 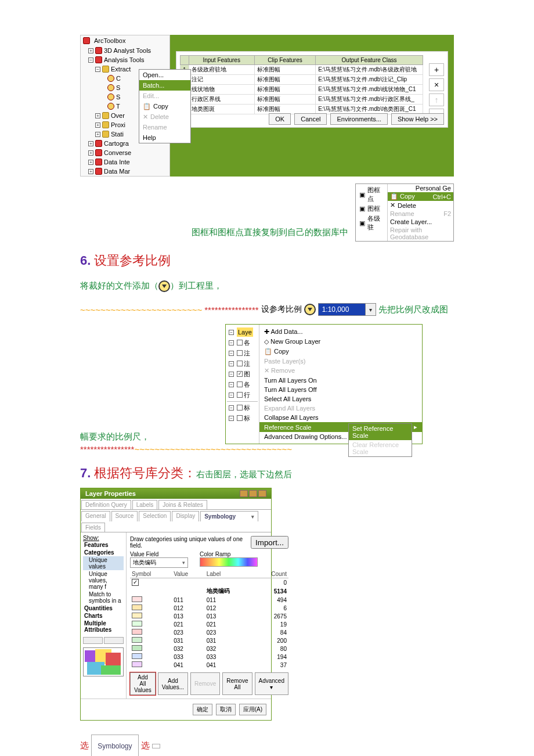 I want to click on remove-all-button: Remove All, so click(x=237, y=684).